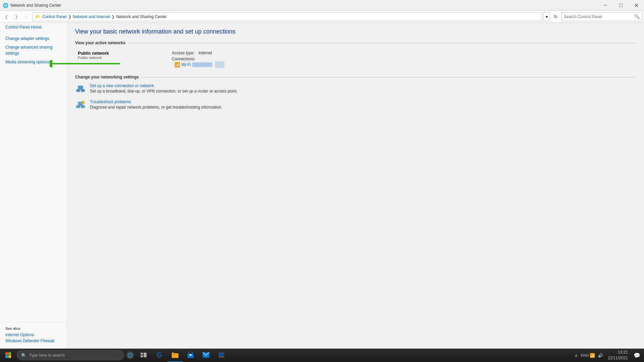 This screenshot has height=362, width=644. I want to click on wifi-link: Wi-Fi, so click(186, 65).